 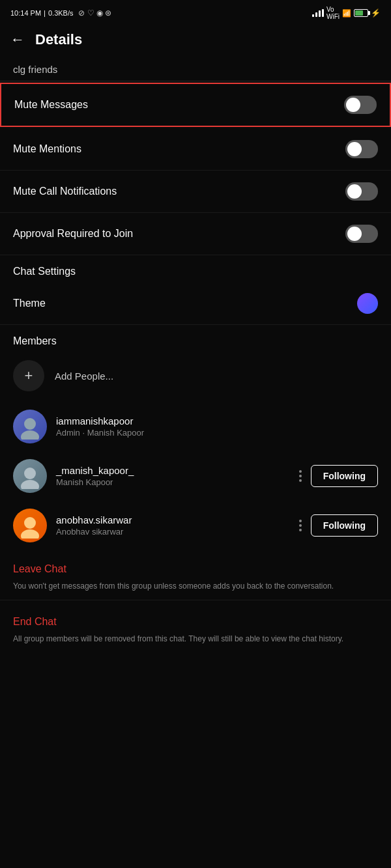 I want to click on member-info: iammanishkapoor Admin · Manish Kapoor, so click(x=217, y=427).